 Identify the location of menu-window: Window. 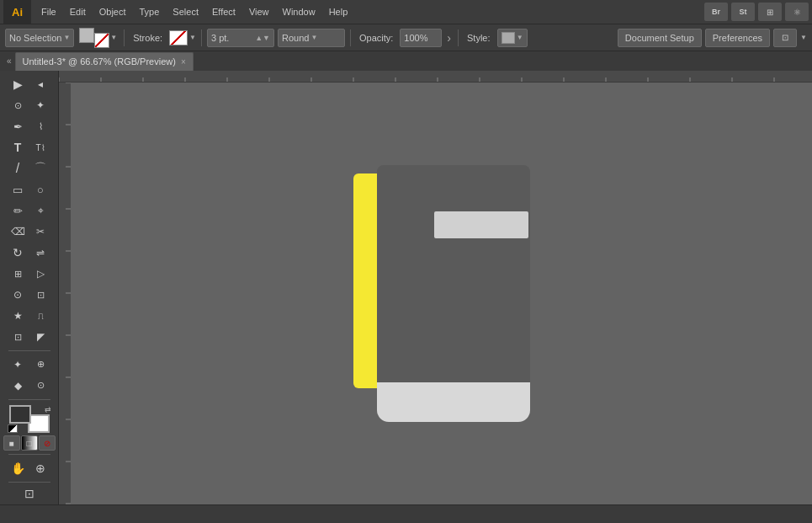
(300, 12).